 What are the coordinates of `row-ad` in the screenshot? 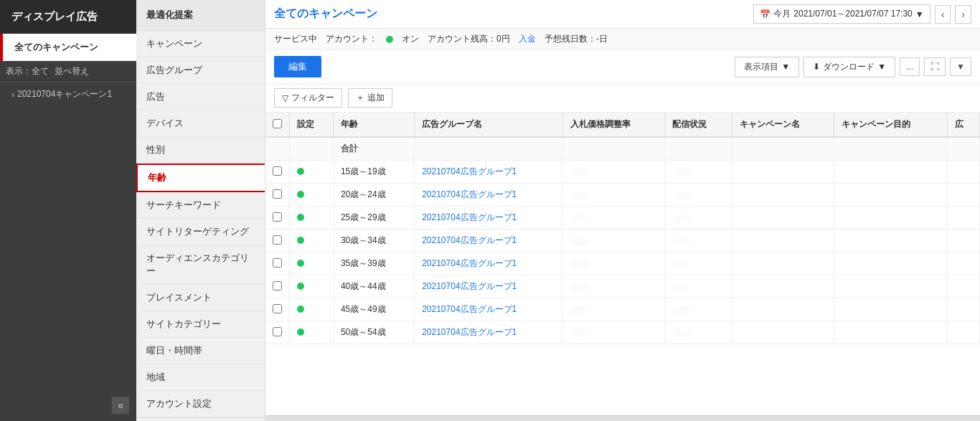 It's located at (964, 264).